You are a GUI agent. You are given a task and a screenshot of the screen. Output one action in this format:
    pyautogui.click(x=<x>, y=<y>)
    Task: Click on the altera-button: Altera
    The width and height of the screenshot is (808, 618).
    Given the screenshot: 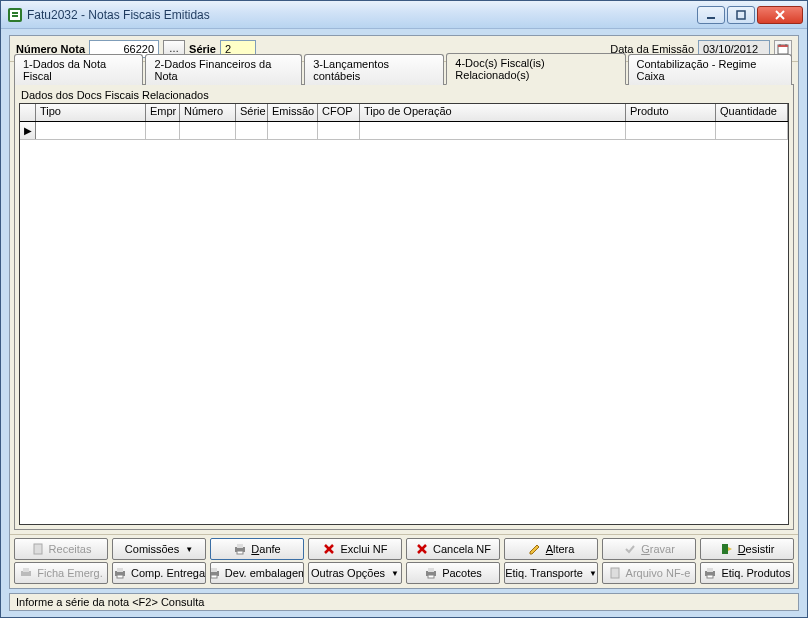 What is the action you would take?
    pyautogui.click(x=551, y=549)
    